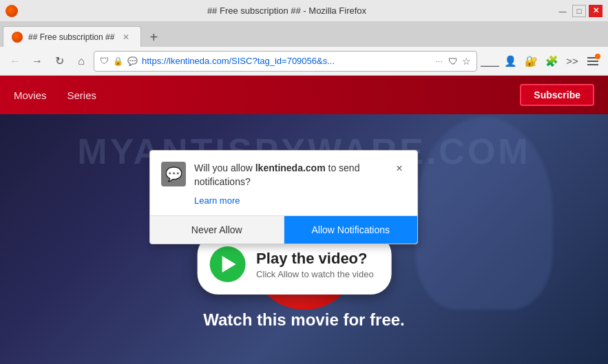 The width and height of the screenshot is (608, 364). What do you see at coordinates (593, 61) in the screenshot?
I see `menu-button` at bounding box center [593, 61].